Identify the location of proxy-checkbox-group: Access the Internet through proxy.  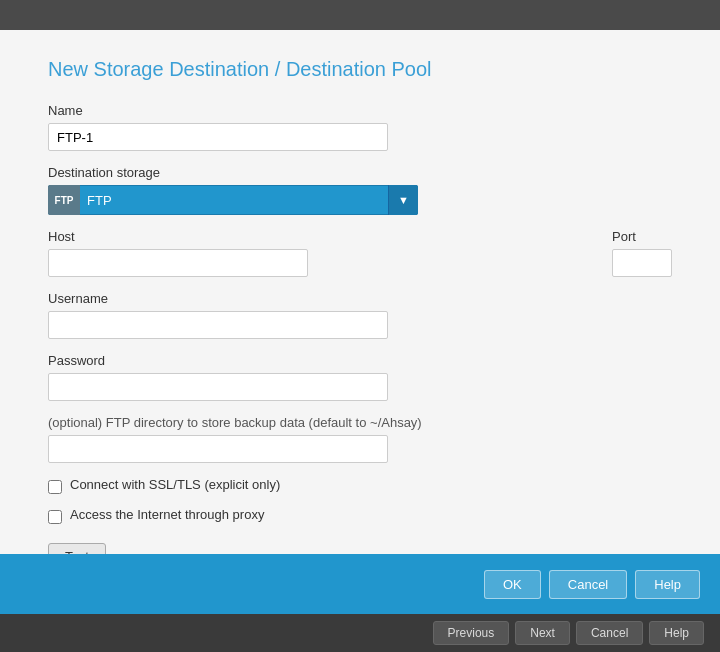
(360, 517).